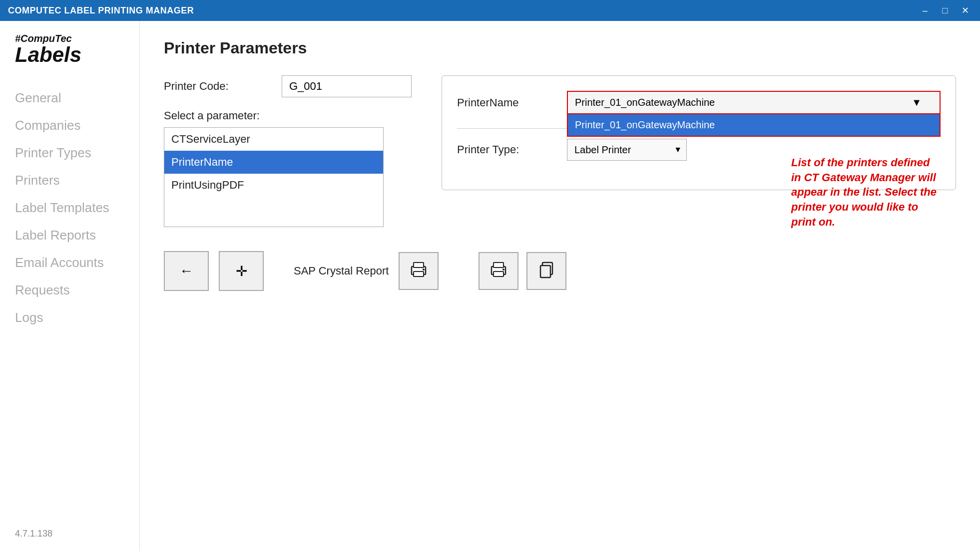 The image size is (980, 551). Describe the element at coordinates (70, 181) in the screenshot. I see `sidebar-item-printers: Printers` at that location.